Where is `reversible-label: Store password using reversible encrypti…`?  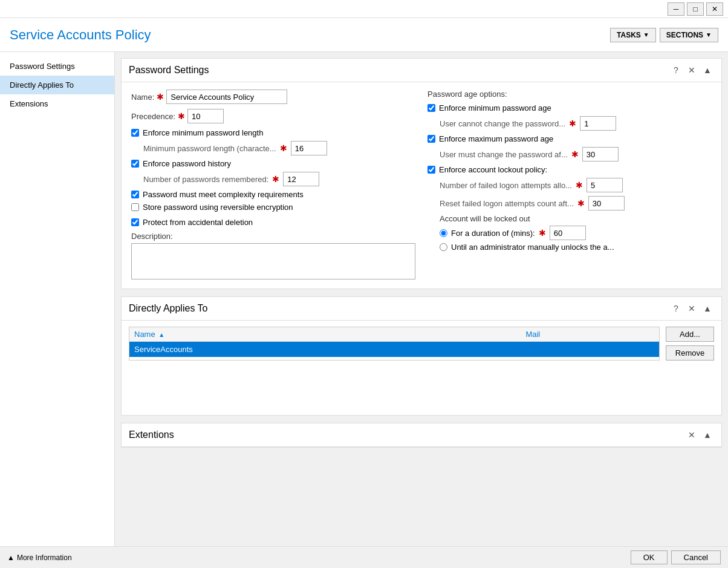
reversible-label: Store password using reversible encrypti… is located at coordinates (218, 207).